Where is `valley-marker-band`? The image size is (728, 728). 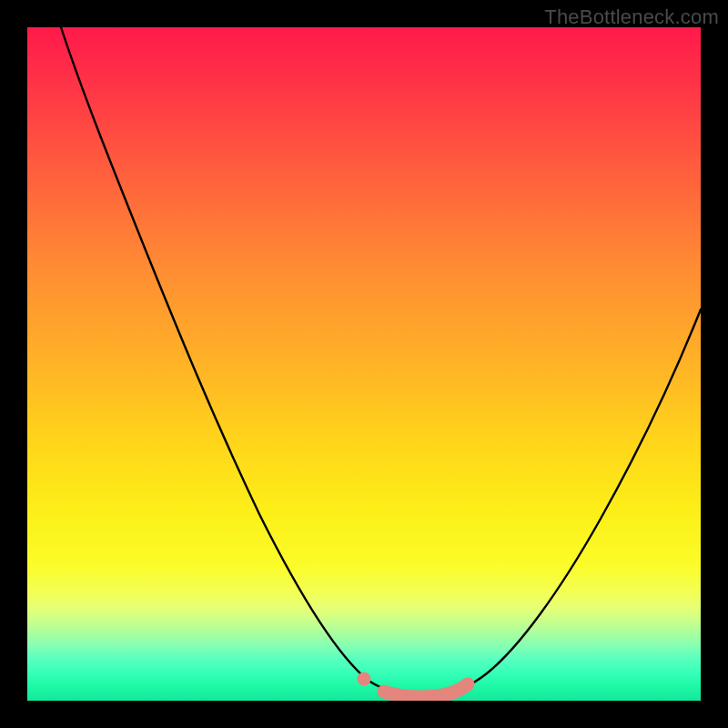
valley-marker-band is located at coordinates (426, 691).